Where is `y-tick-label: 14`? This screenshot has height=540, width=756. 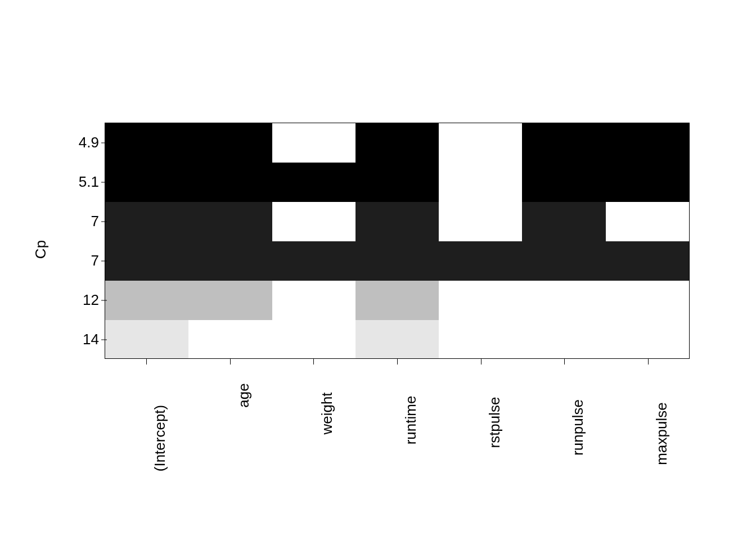
y-tick-label: 14 is located at coordinates (91, 340).